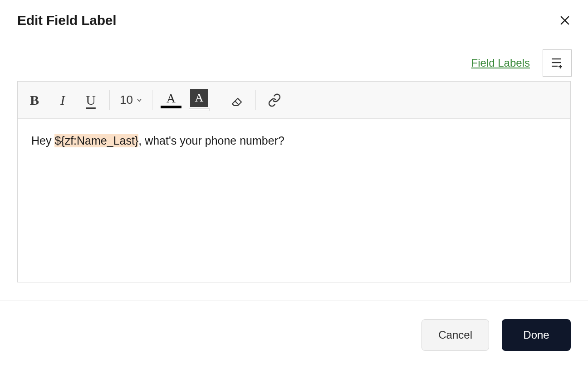 The image size is (588, 379). I want to click on field-labels-link: Field Labels, so click(501, 63).